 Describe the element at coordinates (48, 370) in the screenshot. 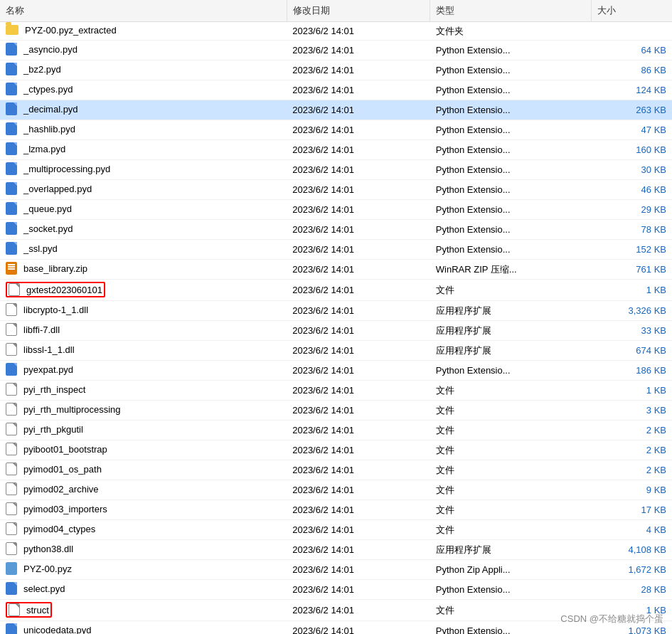

I see `file-name-text: pyexpat.pyd` at that location.